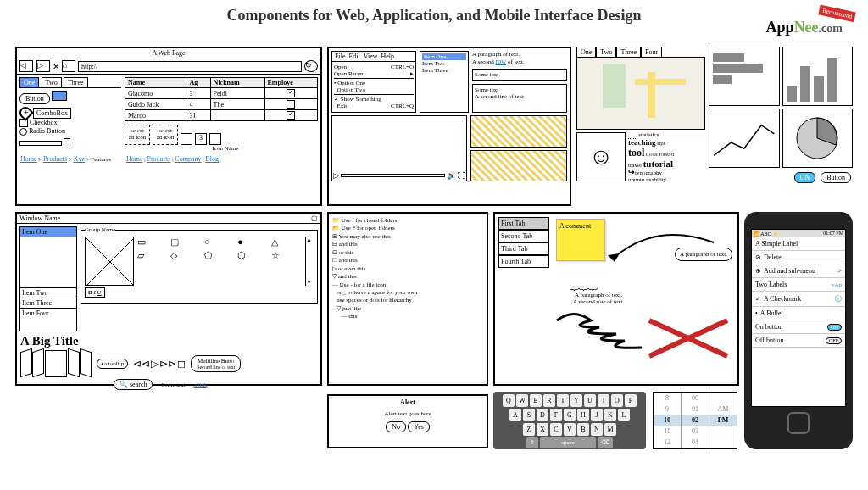 The image size is (868, 490). I want to click on menu-item: Open Recent ▸, so click(374, 74).